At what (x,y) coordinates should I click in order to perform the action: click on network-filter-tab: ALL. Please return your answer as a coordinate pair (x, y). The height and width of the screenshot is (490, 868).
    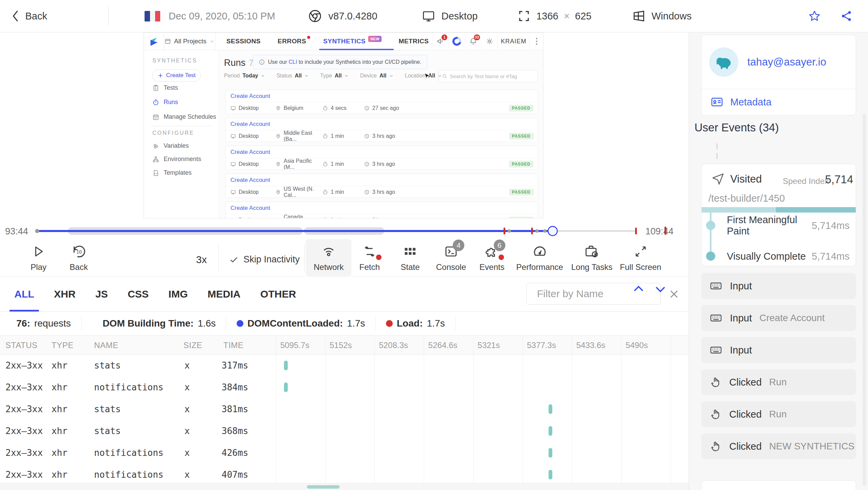
    Looking at the image, I should click on (24, 294).